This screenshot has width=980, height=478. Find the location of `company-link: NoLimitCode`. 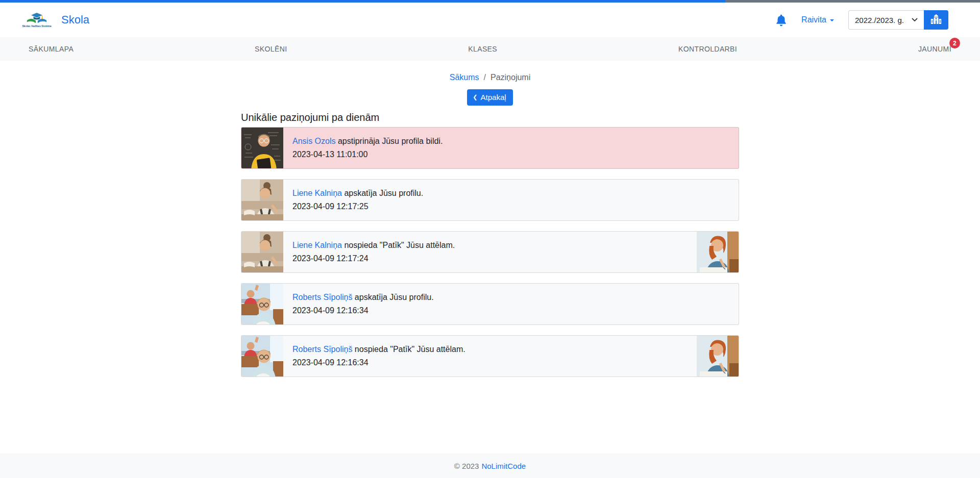

company-link: NoLimitCode is located at coordinates (503, 466).